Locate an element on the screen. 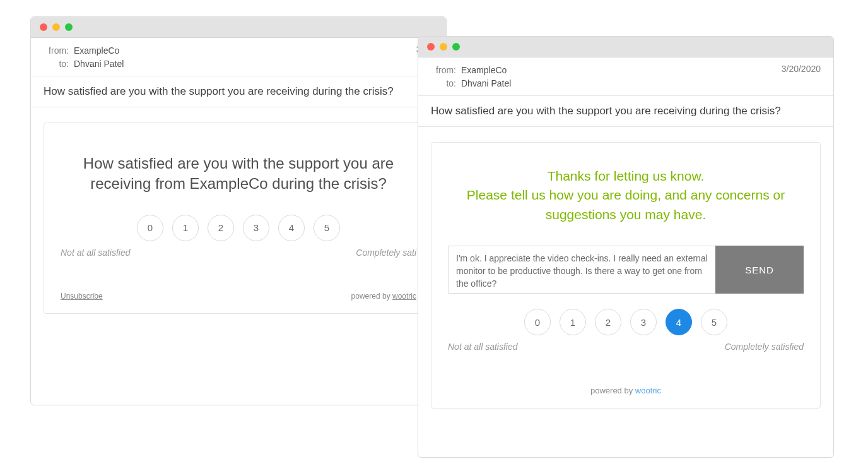 This screenshot has height=466, width=868. survey-question: How satisfied are you with the support y… is located at coordinates (238, 174).